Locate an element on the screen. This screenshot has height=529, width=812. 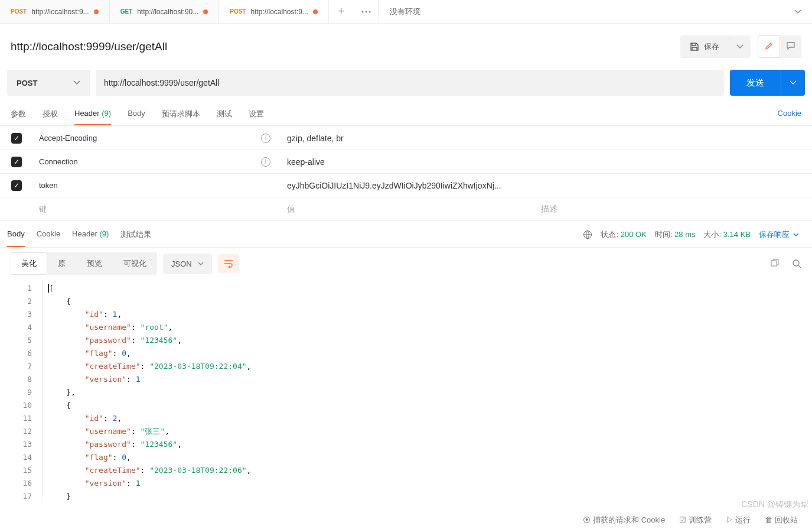
response-tab-cookie: Cookie is located at coordinates (48, 235).